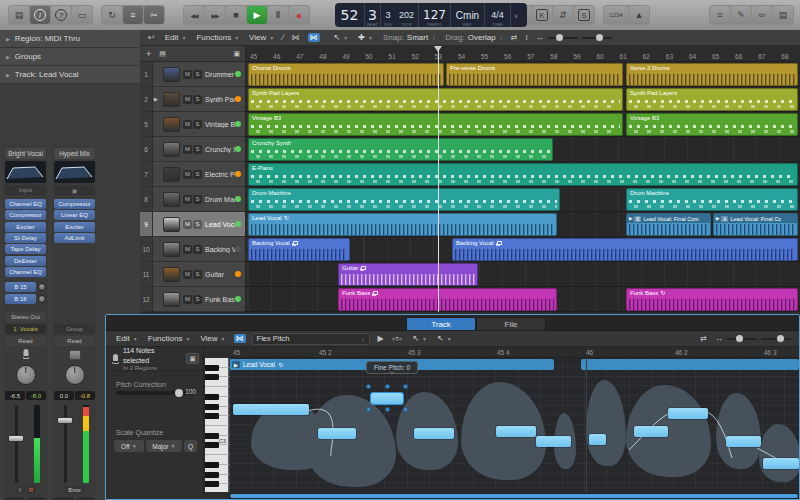  What do you see at coordinates (85, 396) in the screenshot?
I see `peak-display: -0.8` at bounding box center [85, 396].